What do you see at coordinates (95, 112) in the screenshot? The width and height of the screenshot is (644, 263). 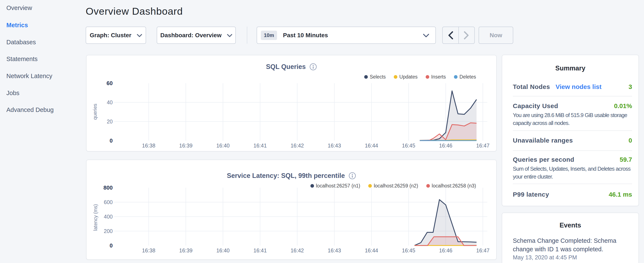 I see `svg-text: queries` at bounding box center [95, 112].